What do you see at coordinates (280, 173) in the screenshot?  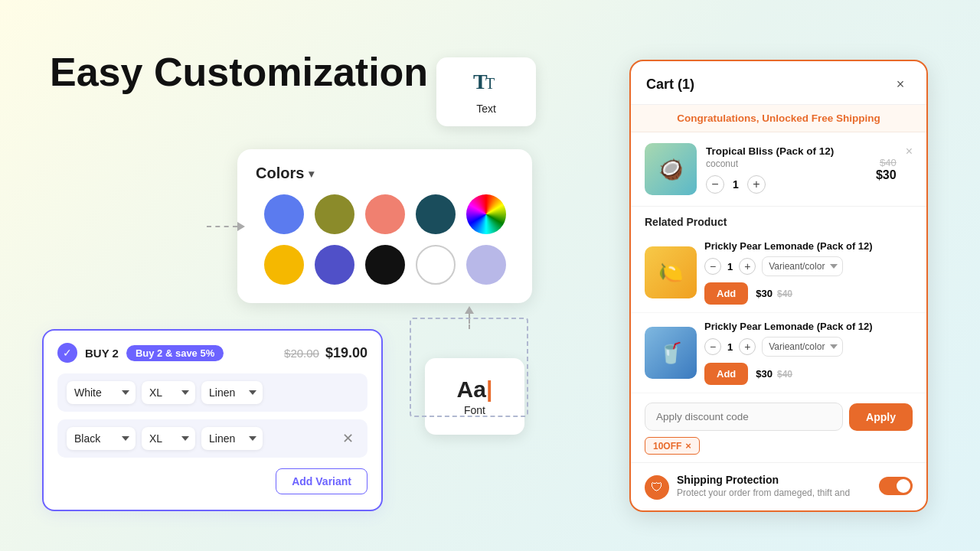 I see `colors-title: Colors` at bounding box center [280, 173].